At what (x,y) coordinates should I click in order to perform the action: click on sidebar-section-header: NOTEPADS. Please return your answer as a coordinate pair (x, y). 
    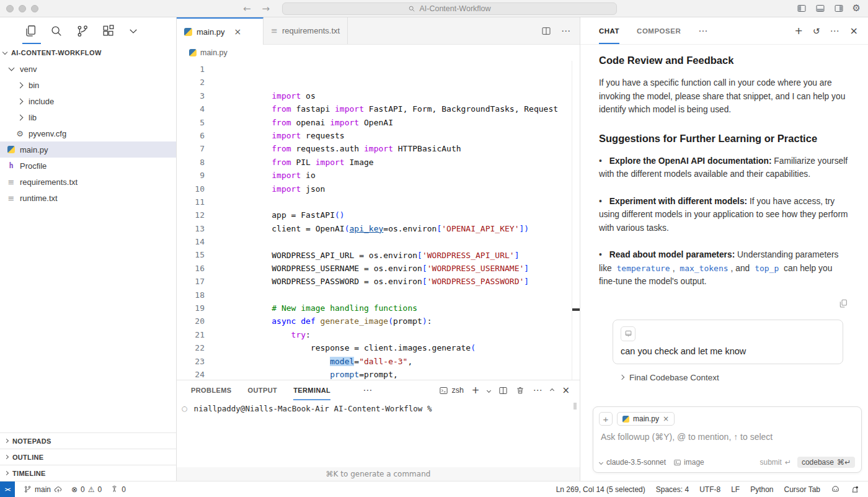
    Looking at the image, I should click on (88, 441).